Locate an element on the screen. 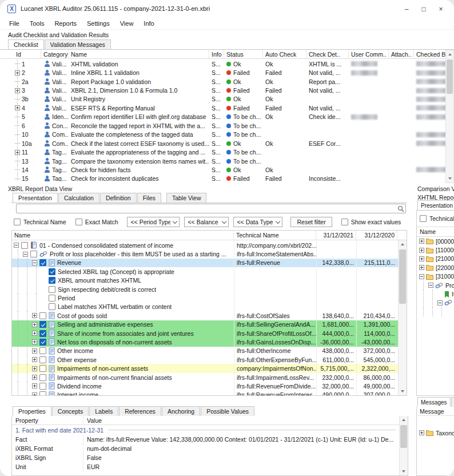 Image resolution: width=454 pixels, height=476 pixels. tab-messages: Messages is located at coordinates (434, 402).